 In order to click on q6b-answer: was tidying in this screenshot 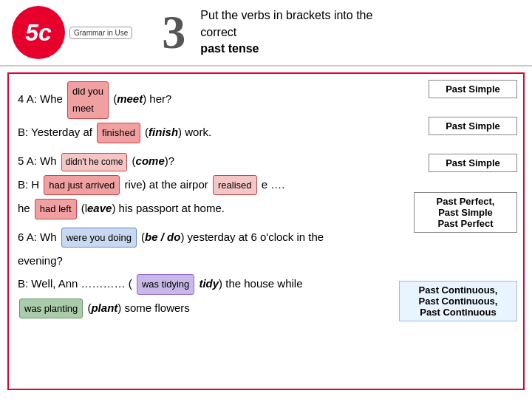, I will do `click(166, 284)`.